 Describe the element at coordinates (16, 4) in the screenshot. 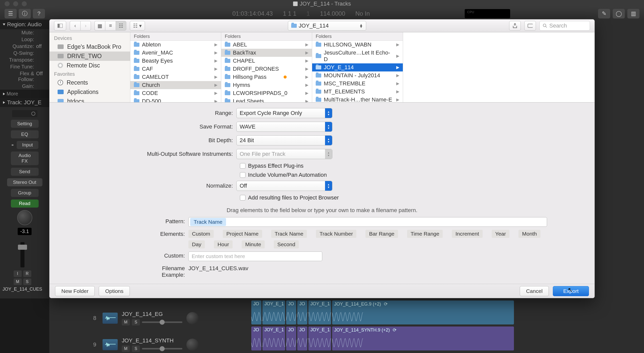

I see `minimize-window-button` at that location.